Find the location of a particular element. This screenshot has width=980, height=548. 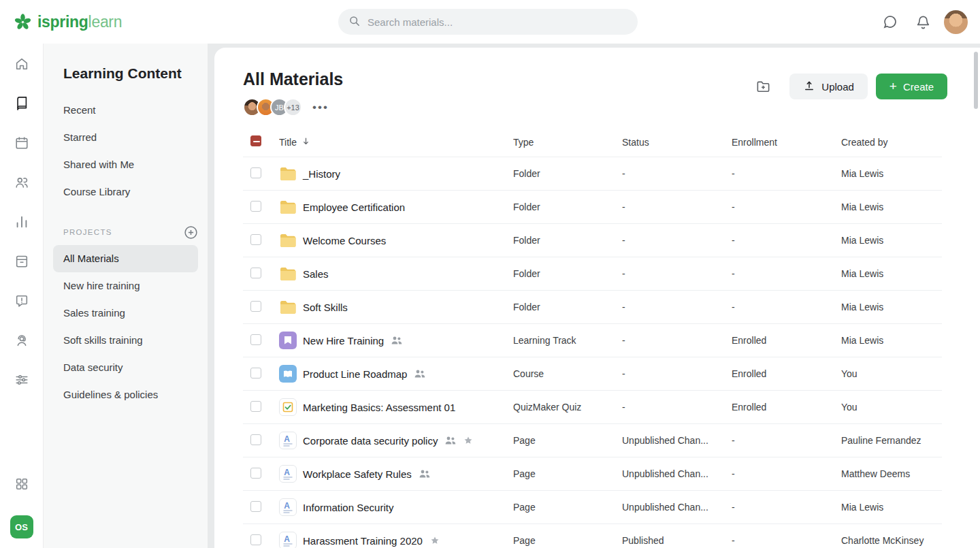

table-row: Product Line RoadmapCourse-EnrolledYou is located at coordinates (592, 374).